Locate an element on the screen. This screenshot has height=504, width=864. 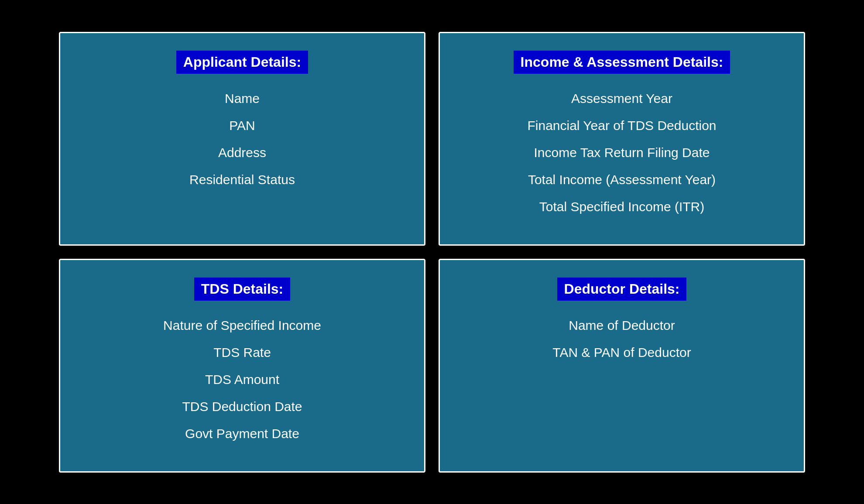
card-item-deductor-details-1: TAN & PAN of Deductor is located at coordinates (621, 353).